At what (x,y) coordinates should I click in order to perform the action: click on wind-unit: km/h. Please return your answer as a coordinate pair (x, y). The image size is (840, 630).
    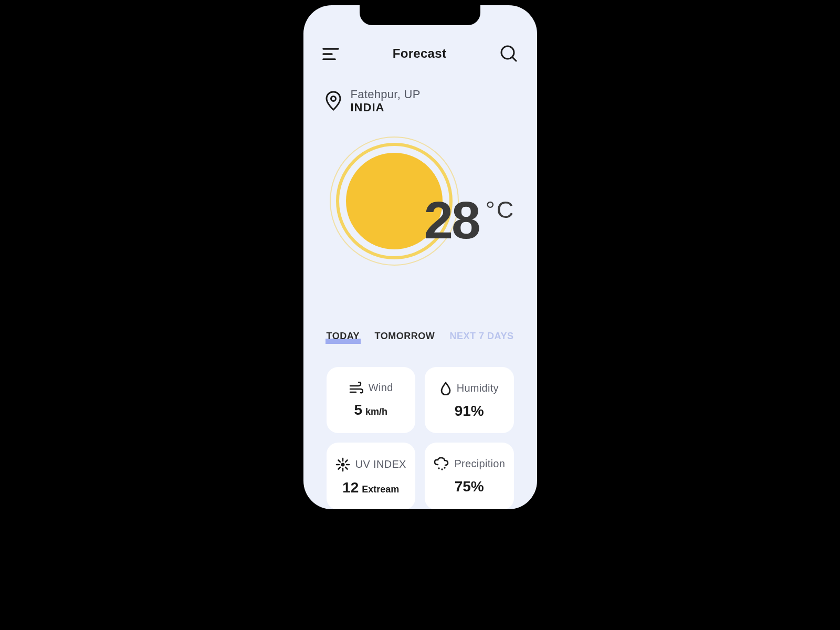
    Looking at the image, I should click on (376, 412).